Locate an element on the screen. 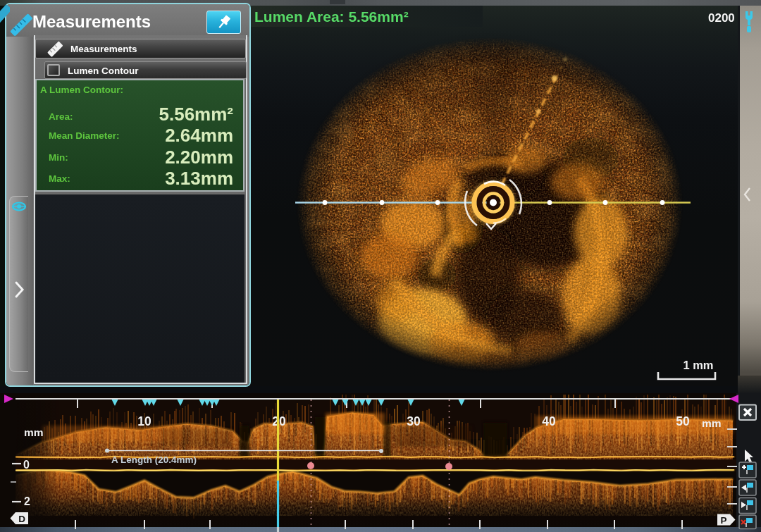 This screenshot has height=532, width=761. svg-text: 30 is located at coordinates (414, 421).